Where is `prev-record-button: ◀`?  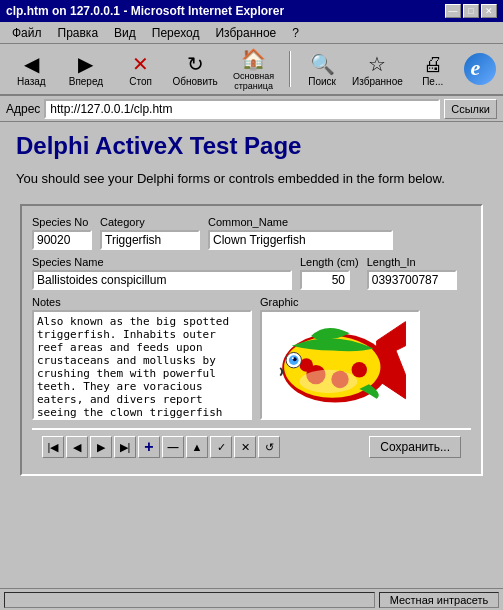
prev-record-button: ◀ is located at coordinates (77, 447).